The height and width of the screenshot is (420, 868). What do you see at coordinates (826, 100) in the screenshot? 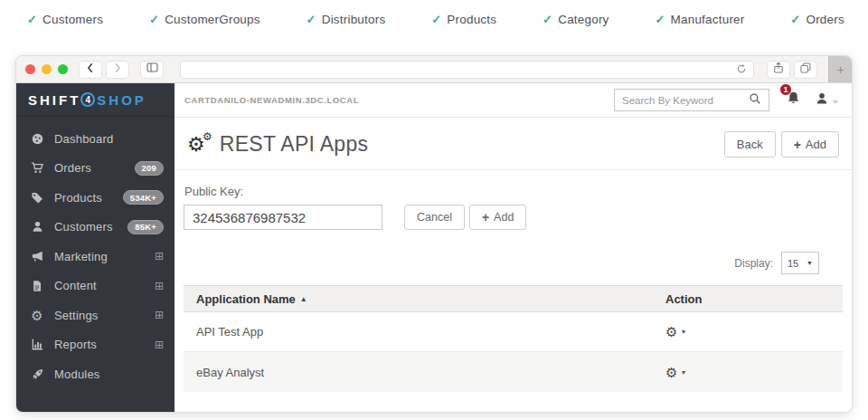
I see `user-menu-button` at bounding box center [826, 100].